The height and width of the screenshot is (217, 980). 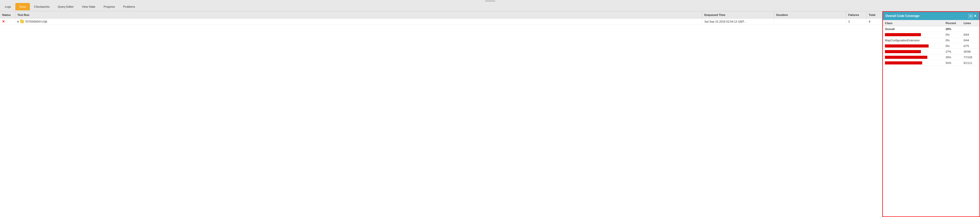 I want to click on status-error-icon: ✕, so click(x=3, y=21).